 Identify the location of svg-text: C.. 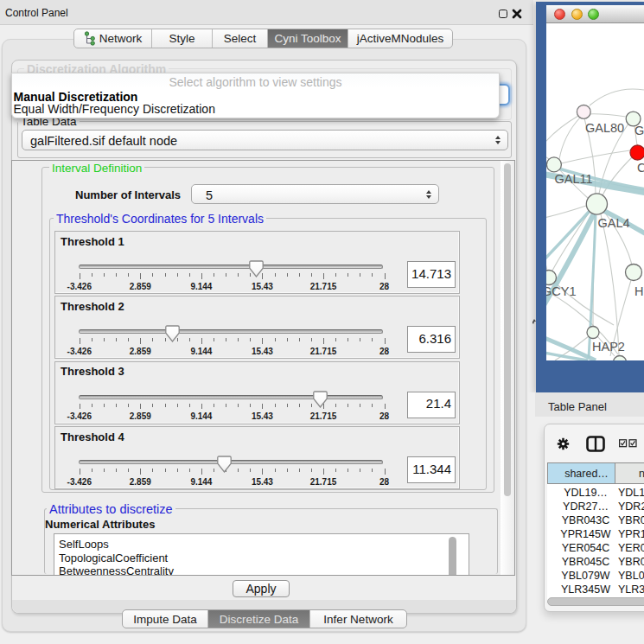
(641, 168).